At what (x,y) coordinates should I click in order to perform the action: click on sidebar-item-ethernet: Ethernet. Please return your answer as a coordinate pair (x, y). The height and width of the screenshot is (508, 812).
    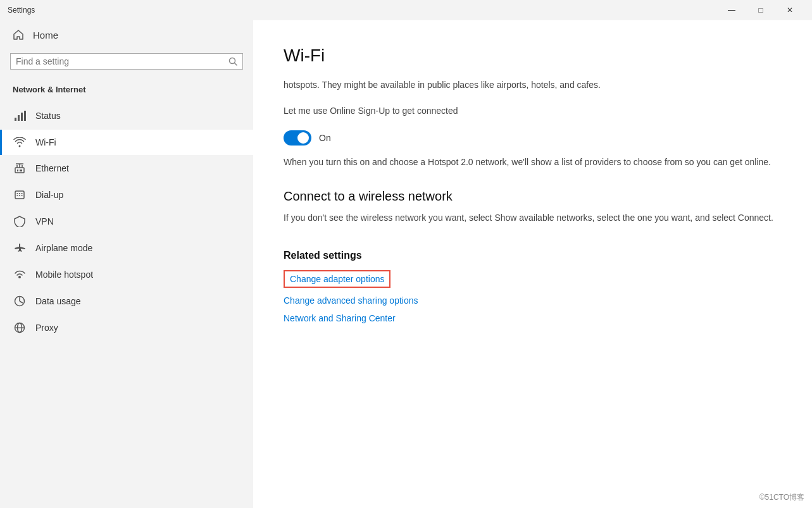
    Looking at the image, I should click on (127, 168).